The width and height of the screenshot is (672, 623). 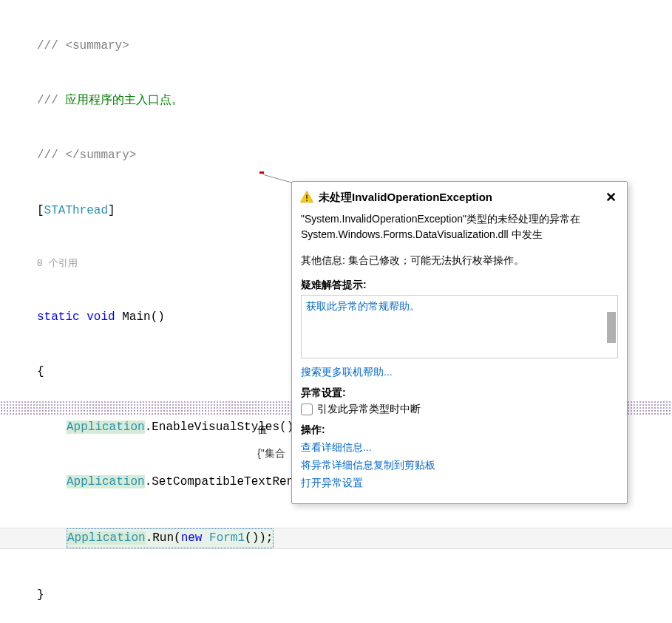 I want to click on break-on-exception-checkbox, so click(x=307, y=409).